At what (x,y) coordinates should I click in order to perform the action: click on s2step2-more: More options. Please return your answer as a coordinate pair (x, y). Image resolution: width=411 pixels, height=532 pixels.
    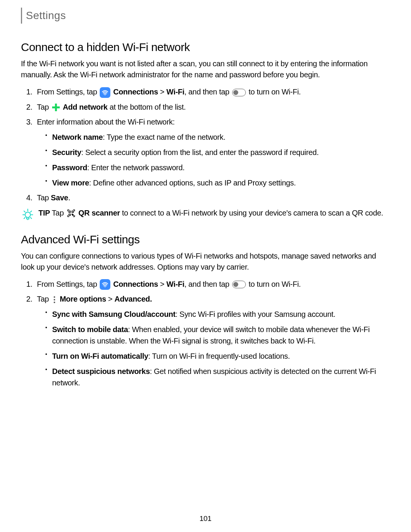
    Looking at the image, I should click on (83, 299).